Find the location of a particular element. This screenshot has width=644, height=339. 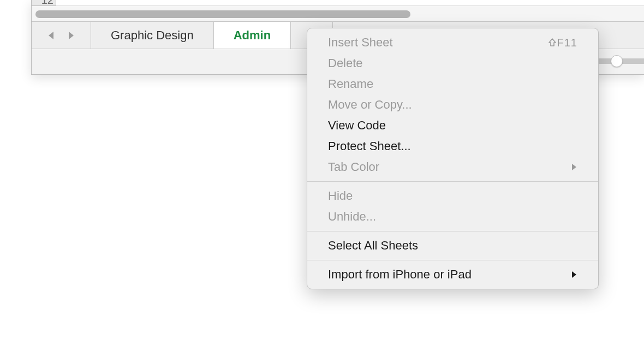

menu-item-label: Insert Sheet is located at coordinates (360, 43).